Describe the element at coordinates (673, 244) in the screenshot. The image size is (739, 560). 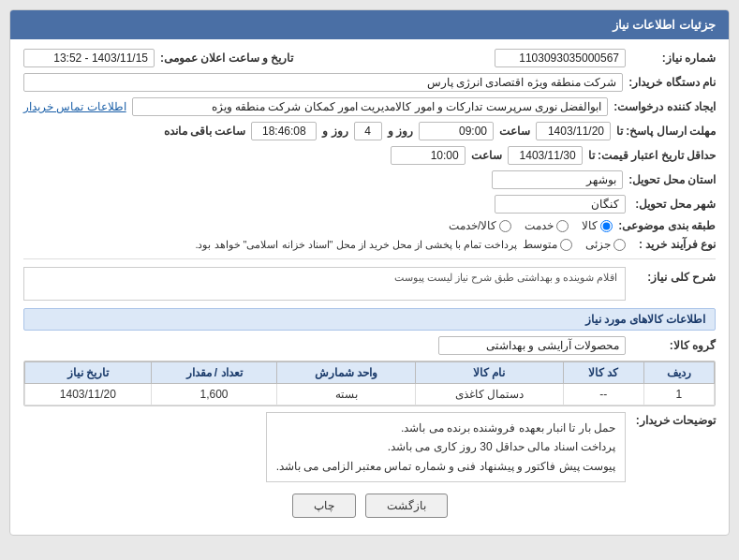
I see `purchase-type-label: نوع فرآیند خرید :` at that location.